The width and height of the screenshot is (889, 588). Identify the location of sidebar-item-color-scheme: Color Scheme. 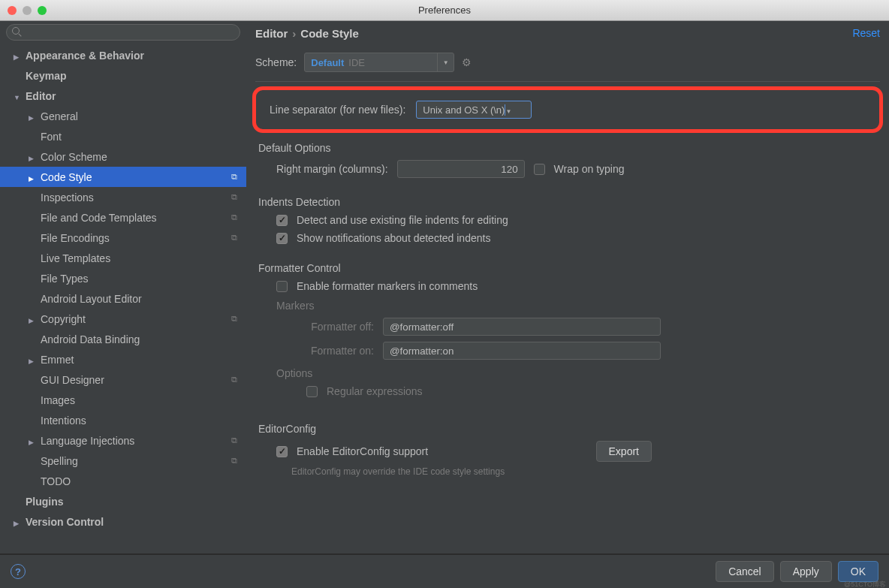
(123, 156).